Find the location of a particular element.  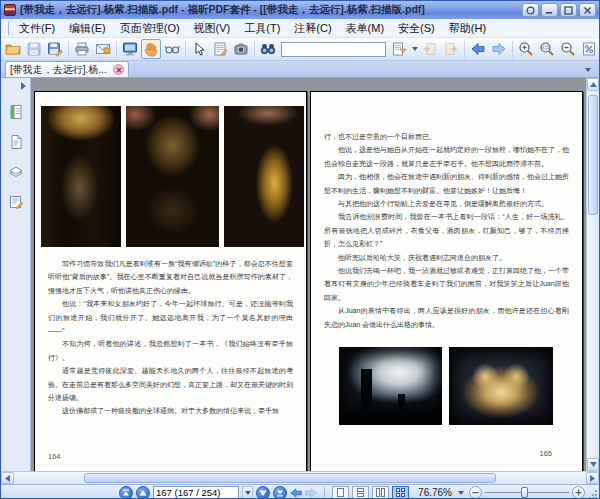

menu-security: 安全(S) is located at coordinates (416, 28).